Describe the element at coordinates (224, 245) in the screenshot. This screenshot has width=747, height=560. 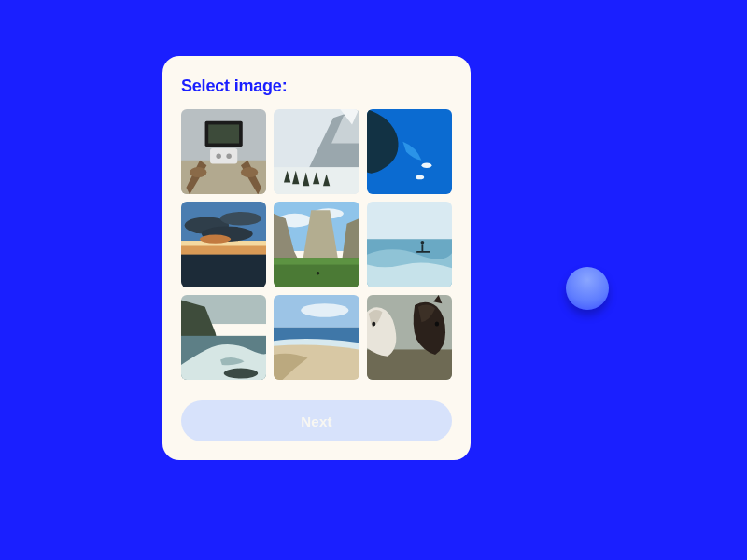
I see `image-option-sunset-clouds` at that location.